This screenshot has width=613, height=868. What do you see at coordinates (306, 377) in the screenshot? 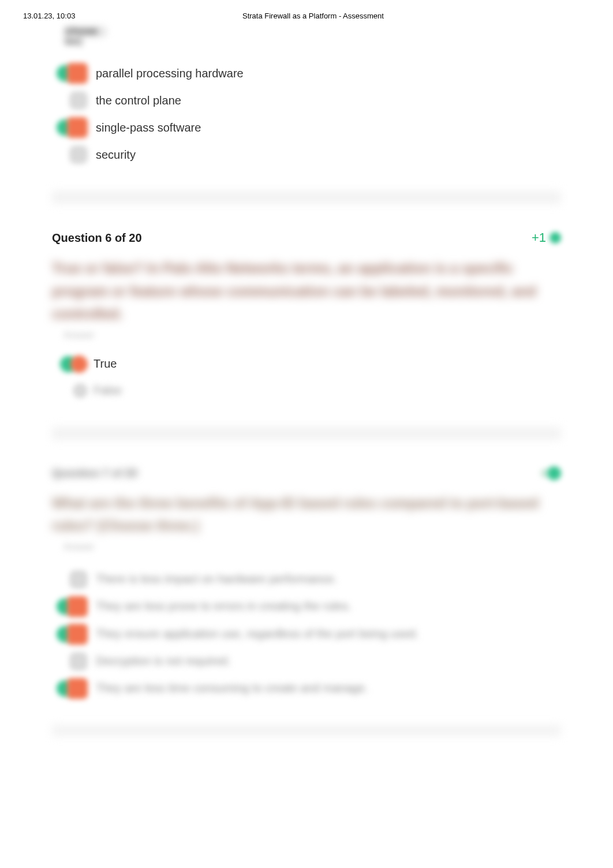
I see `q6-options: True False` at bounding box center [306, 377].